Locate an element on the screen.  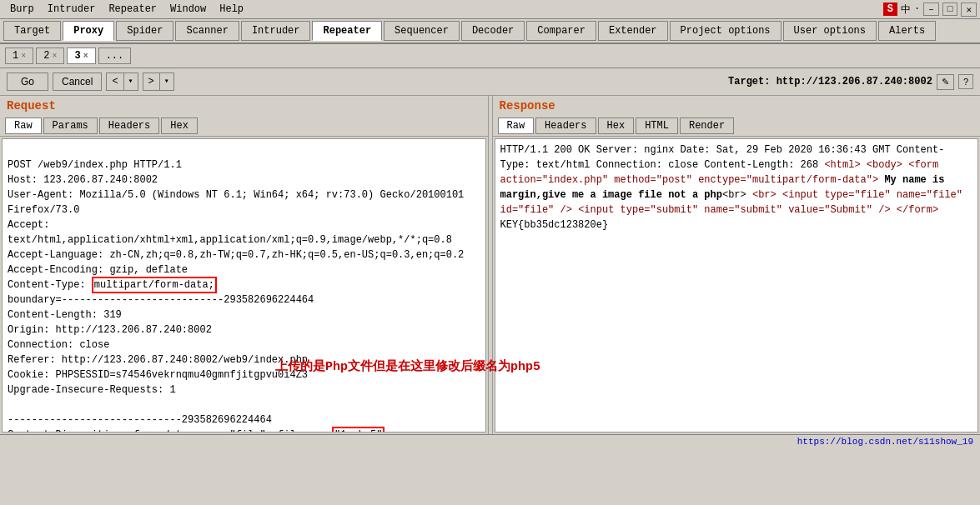
subtab-3: 3 × is located at coordinates (81, 56).